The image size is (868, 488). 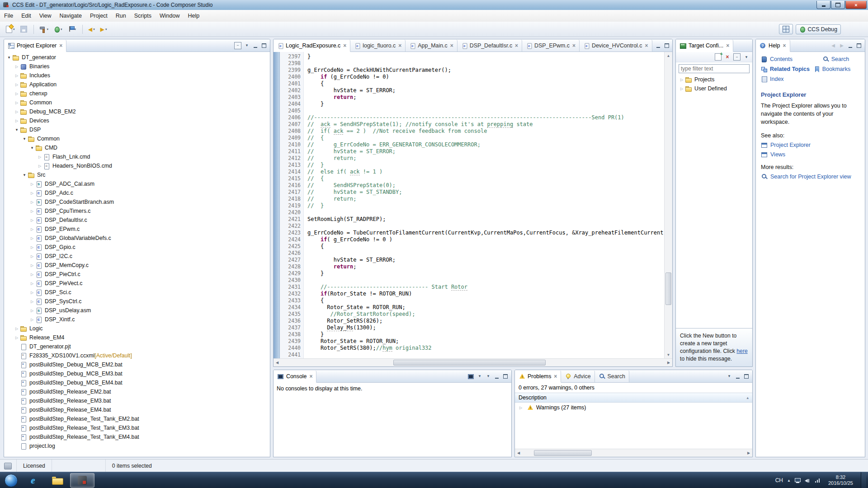 What do you see at coordinates (856, 5) in the screenshot?
I see `close-window-button: ×` at bounding box center [856, 5].